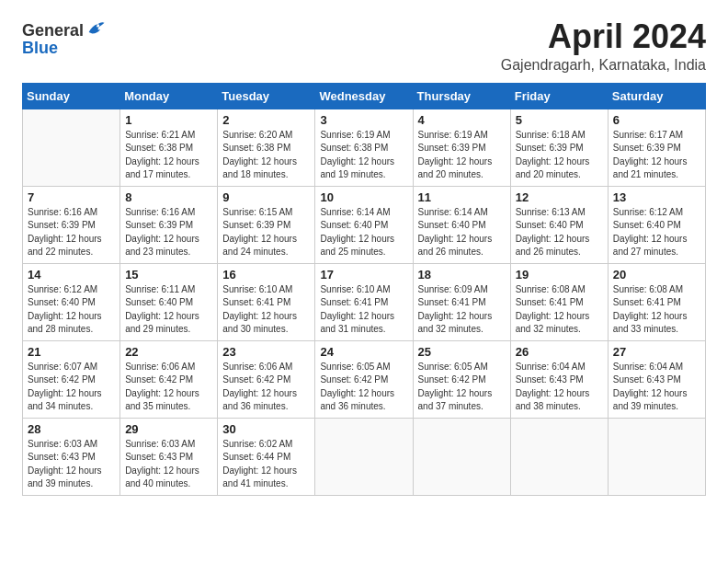 This screenshot has width=728, height=563. Describe the element at coordinates (169, 351) in the screenshot. I see `day-number: 22` at that location.